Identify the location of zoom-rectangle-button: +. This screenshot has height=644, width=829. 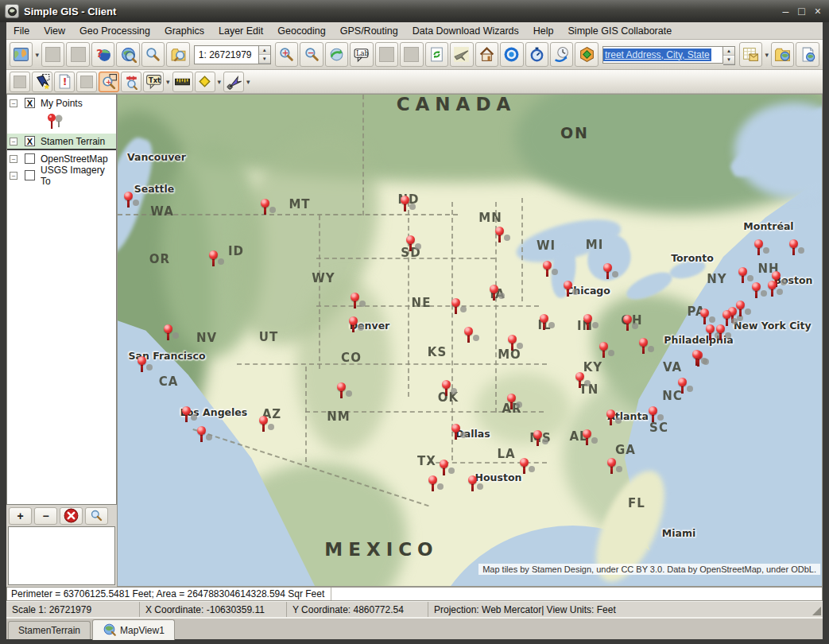
(109, 82).